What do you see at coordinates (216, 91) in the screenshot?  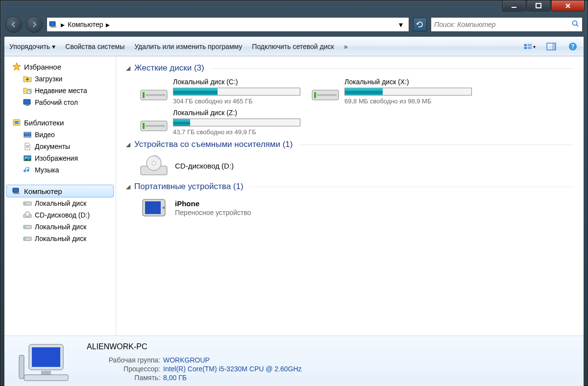 I see `drive-item: Локальный диск (C:) 304 ГБ свободно из 4…` at bounding box center [216, 91].